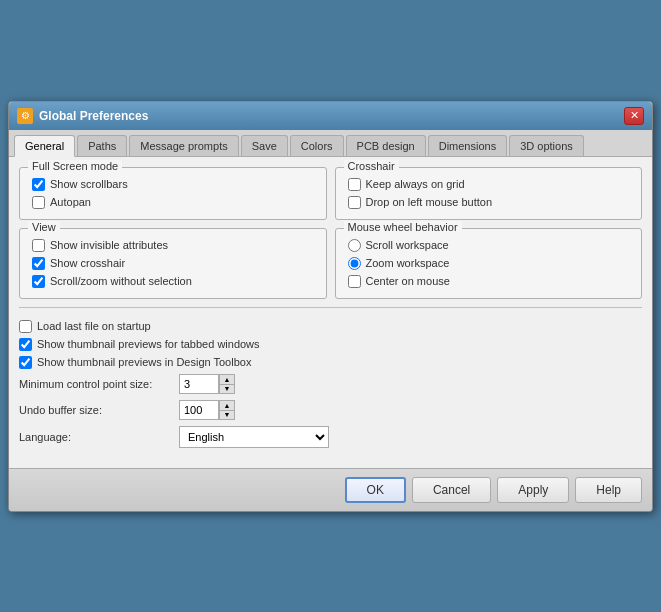 The image size is (661, 612). Describe the element at coordinates (354, 264) in the screenshot. I see `zoom-workspace-radio` at that location.